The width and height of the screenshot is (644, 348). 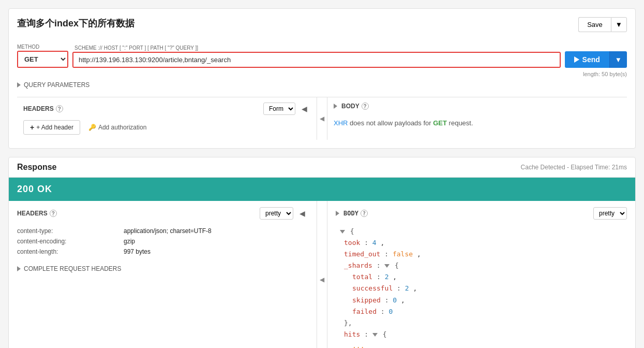 What do you see at coordinates (365, 106) in the screenshot?
I see `body-help-icon: ?` at bounding box center [365, 106].